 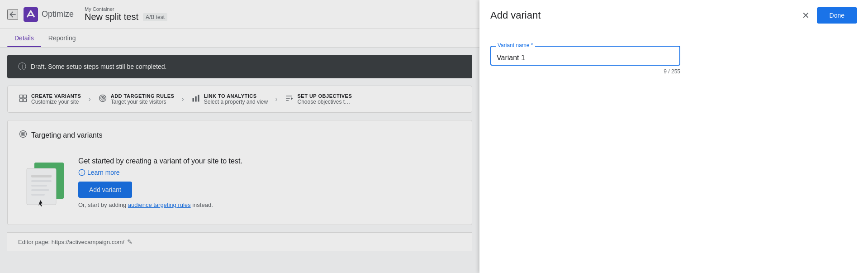 I want to click on tab-details: Details, so click(x=24, y=38).